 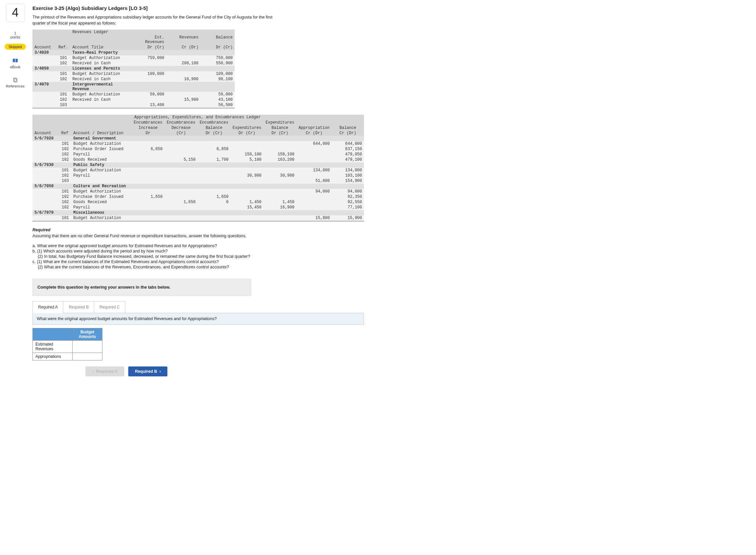 I want to click on chevron-left-icon: ‹, so click(x=93, y=372).